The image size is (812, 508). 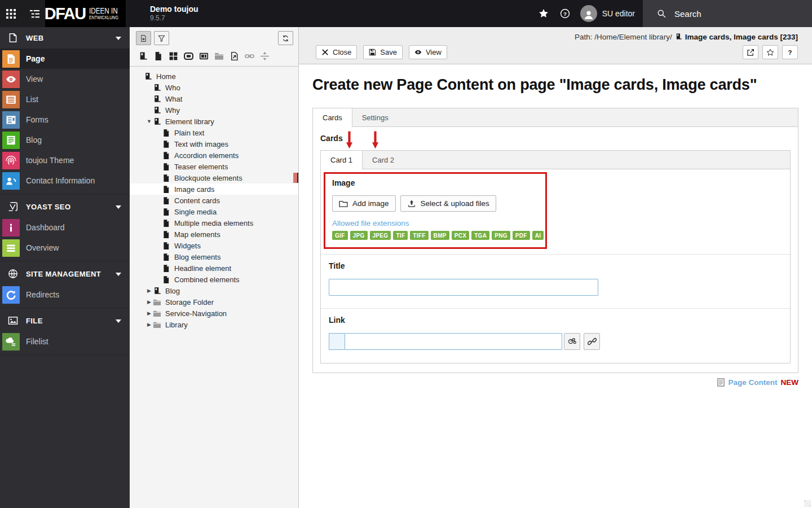 I want to click on tree-node-who: Who, so click(x=214, y=87).